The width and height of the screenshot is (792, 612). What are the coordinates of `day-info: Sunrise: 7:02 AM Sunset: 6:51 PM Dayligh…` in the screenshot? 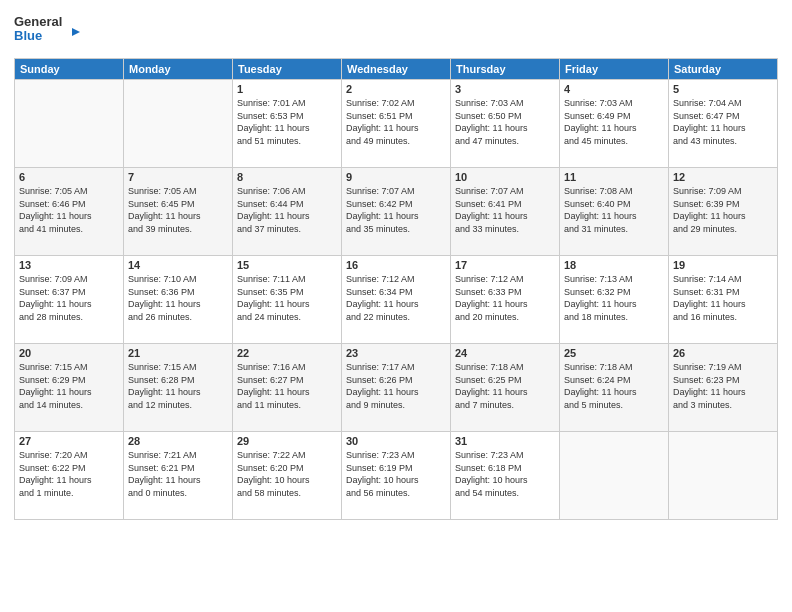 It's located at (396, 122).